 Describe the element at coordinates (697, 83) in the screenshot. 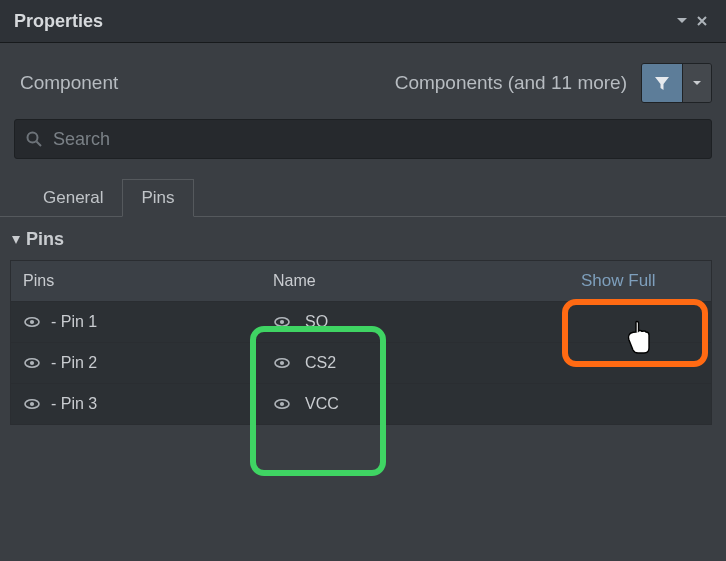

I see `filter-dropdown-button` at that location.